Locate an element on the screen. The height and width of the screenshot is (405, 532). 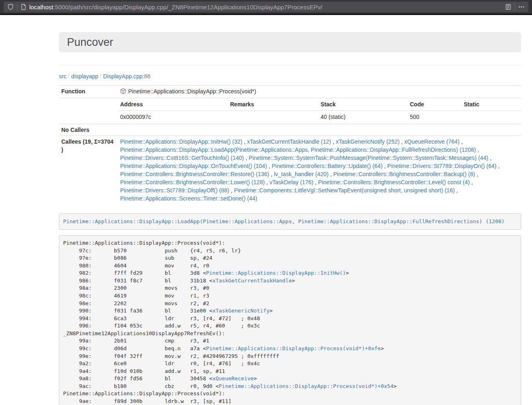
breadcrumb-link: DisplayApp.cpp is located at coordinates (123, 76).